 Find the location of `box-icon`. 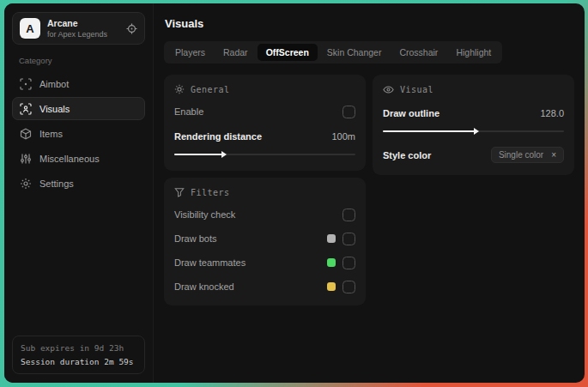

box-icon is located at coordinates (26, 134).